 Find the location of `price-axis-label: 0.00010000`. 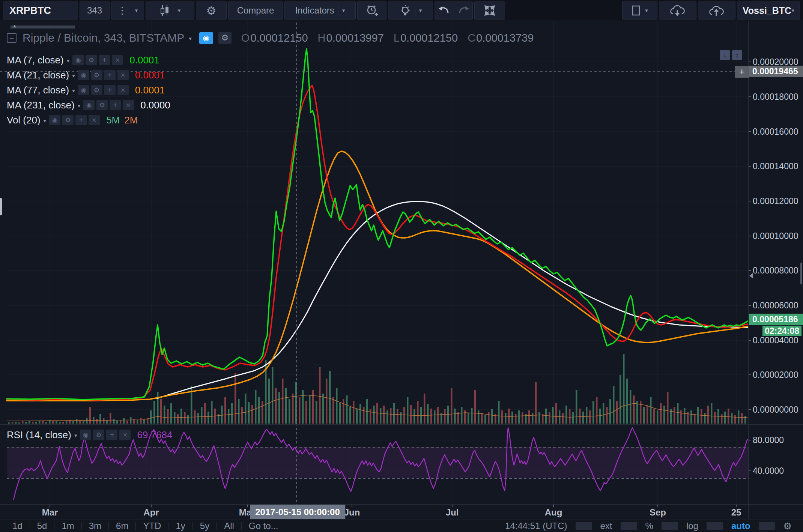

price-axis-label: 0.00010000 is located at coordinates (776, 236).